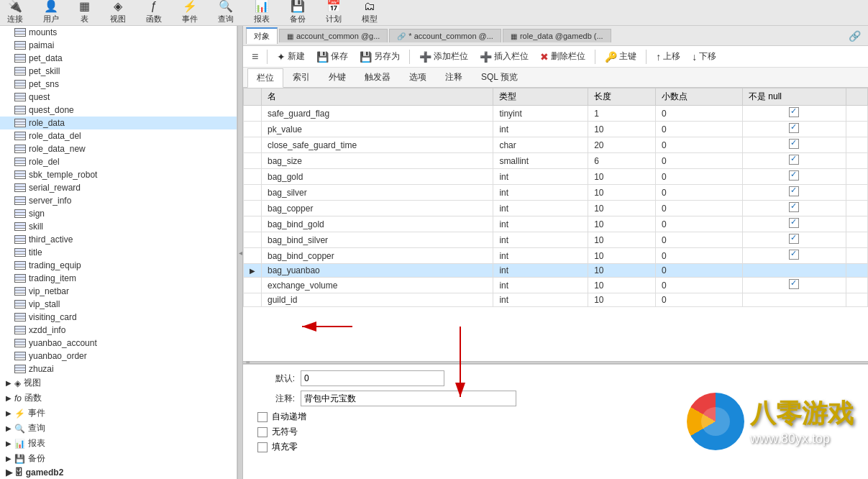 The width and height of the screenshot is (868, 479). Describe the element at coordinates (857, 97) in the screenshot. I see `col-scroll` at that location.